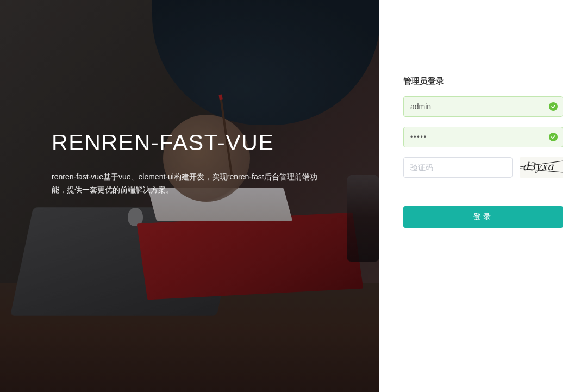  I want to click on captcha-row: d3yxa, so click(483, 167).